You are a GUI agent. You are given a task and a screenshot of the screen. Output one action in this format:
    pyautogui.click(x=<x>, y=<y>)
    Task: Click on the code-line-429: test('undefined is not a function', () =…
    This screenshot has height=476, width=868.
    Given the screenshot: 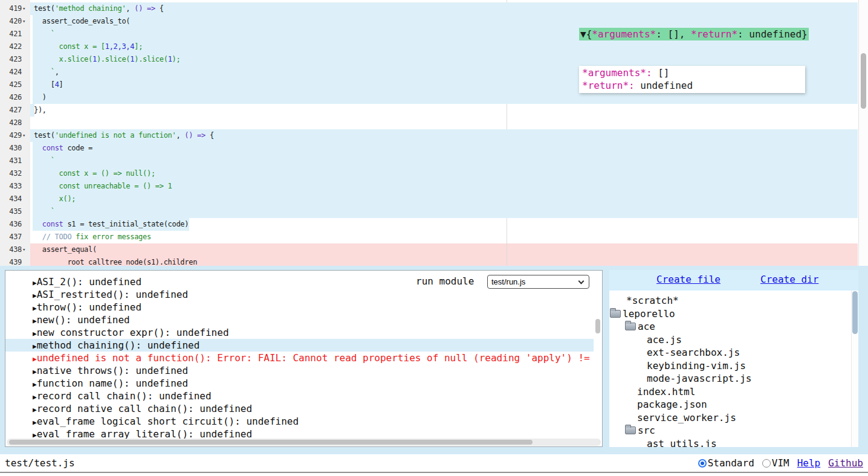 What is the action you would take?
    pyautogui.click(x=451, y=135)
    